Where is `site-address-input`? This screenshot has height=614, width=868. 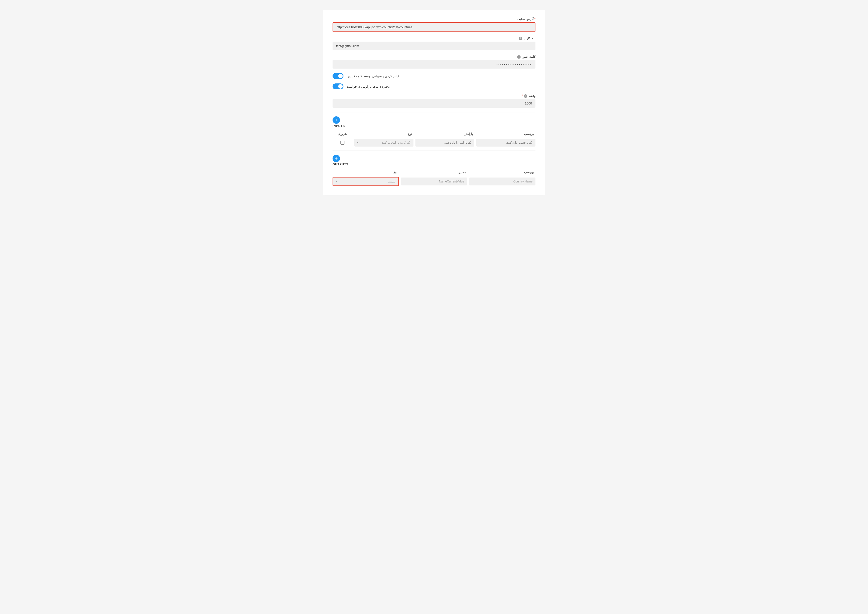 site-address-input is located at coordinates (434, 27).